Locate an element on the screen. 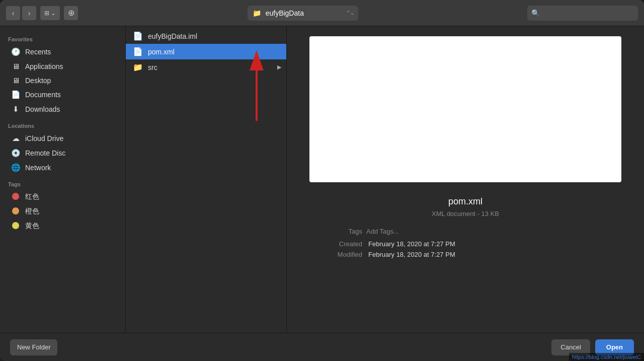  watermark: https://blog.csdn.net/jiuweiC is located at coordinates (607, 357).